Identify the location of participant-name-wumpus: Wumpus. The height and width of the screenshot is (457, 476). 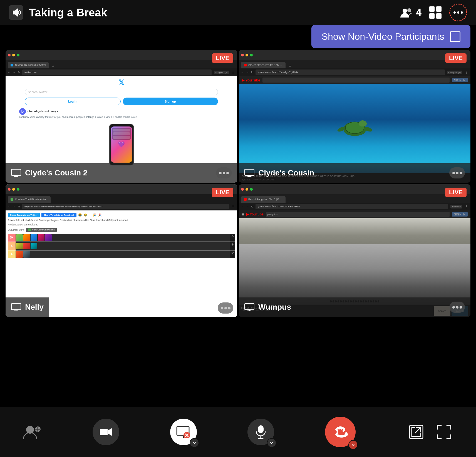
(275, 307).